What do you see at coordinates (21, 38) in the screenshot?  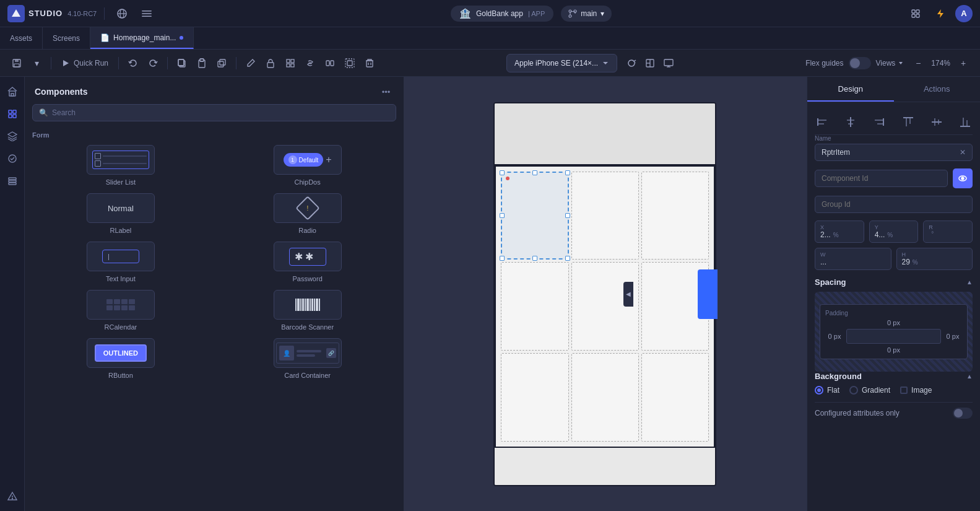 I see `tab-assets: Assets` at bounding box center [21, 38].